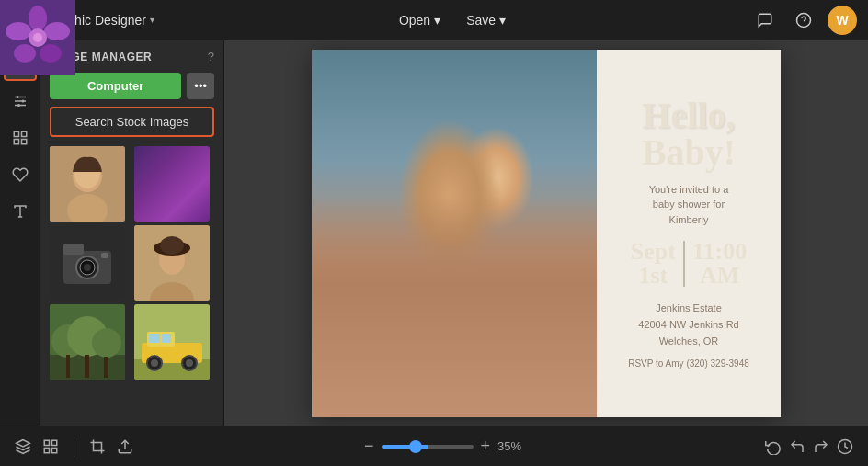 The height and width of the screenshot is (466, 868). Describe the element at coordinates (51, 447) in the screenshot. I see `grid-view-button` at that location.